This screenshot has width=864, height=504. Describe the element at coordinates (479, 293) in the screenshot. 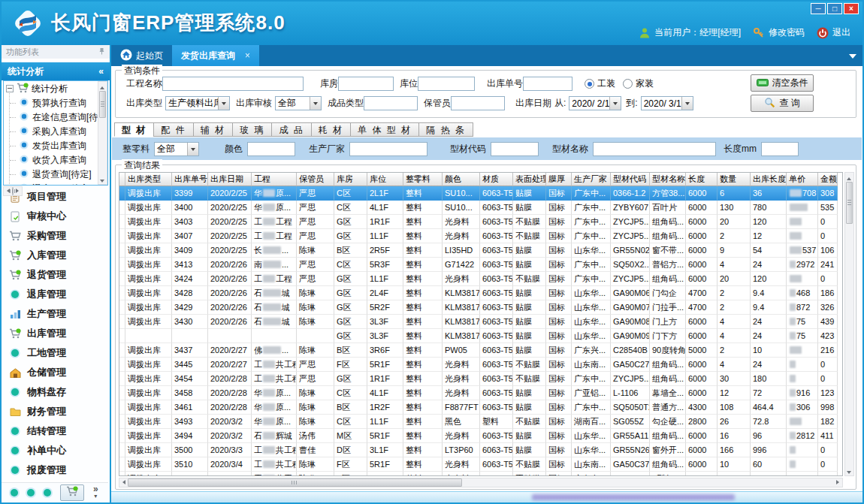

I see `table-row: 调拨出库34282020/2/26石城陈琳G区2L4F整料KLM38176063…` at that location.